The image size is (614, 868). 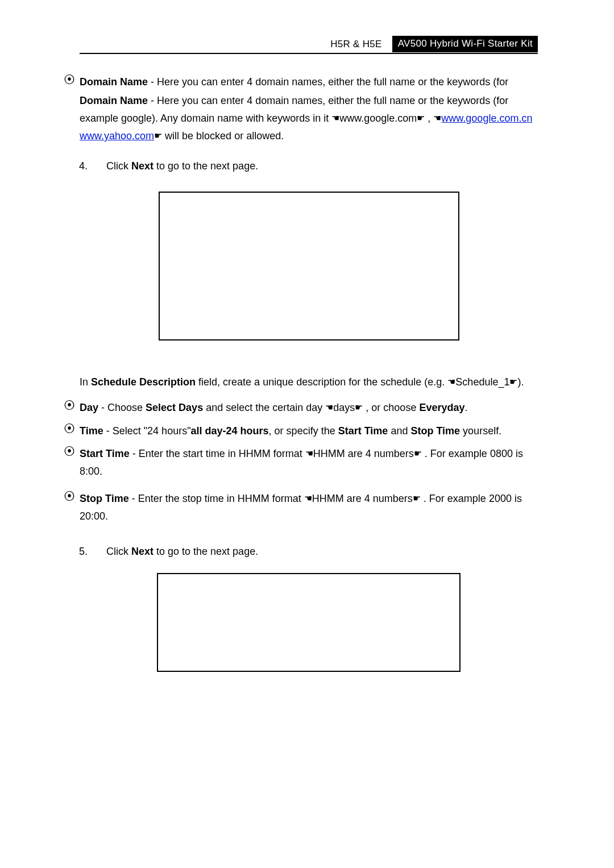 I want to click on paragraph-schedule-intro: In Schedule Description field, create a …, so click(x=309, y=382).